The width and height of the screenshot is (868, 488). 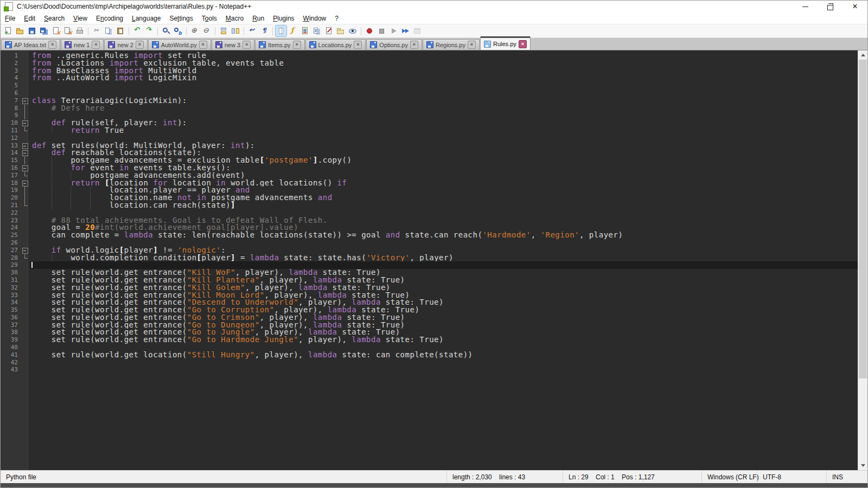 What do you see at coordinates (207, 31) in the screenshot?
I see `zoom-out-icon` at bounding box center [207, 31].